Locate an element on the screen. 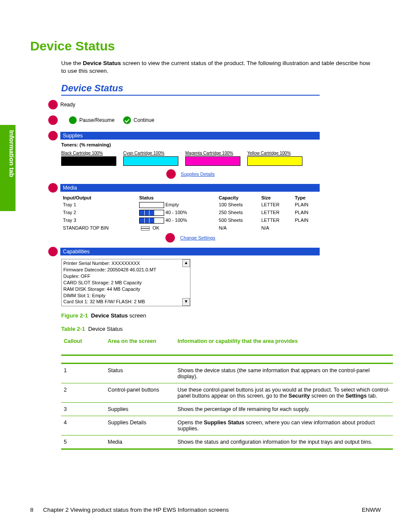 This screenshot has height=532, width=411. footer-right: ENWW is located at coordinates (371, 510).